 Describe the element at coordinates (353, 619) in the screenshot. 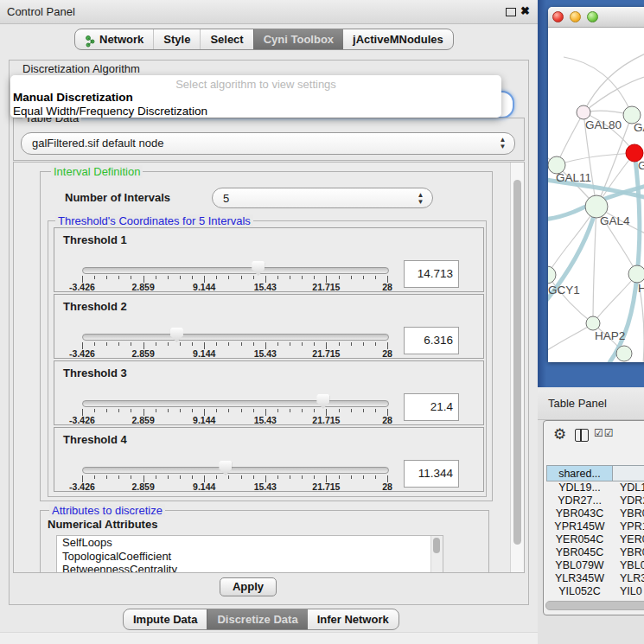

I see `tab-infer-network: Infer Network` at that location.